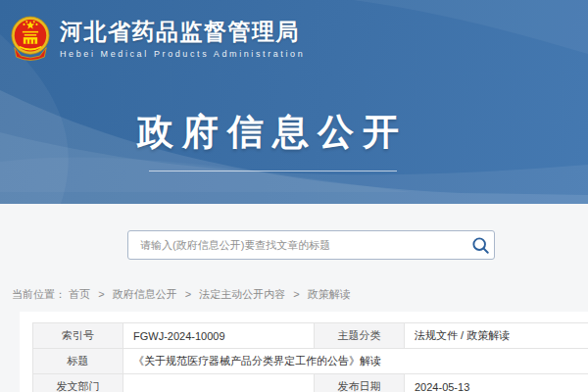 This screenshot has height=392, width=588. What do you see at coordinates (30, 39) in the screenshot?
I see `national-emblem-icon` at bounding box center [30, 39].